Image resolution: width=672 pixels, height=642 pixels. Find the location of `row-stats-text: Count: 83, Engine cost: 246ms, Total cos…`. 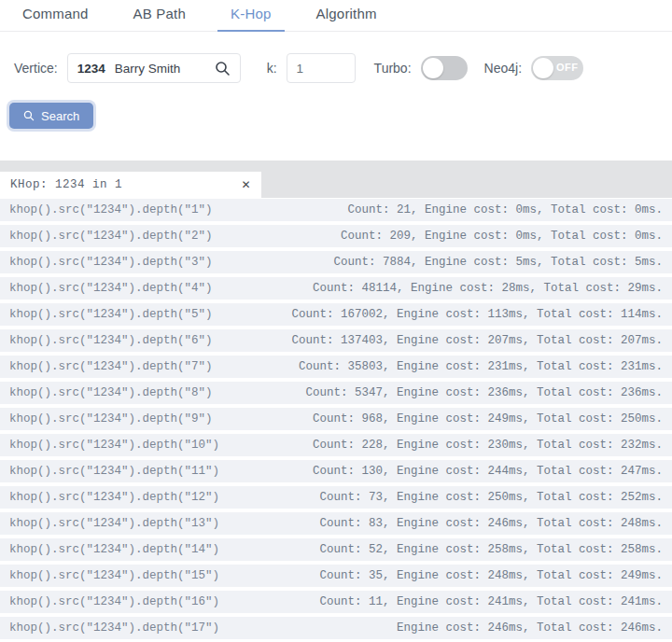

row-stats-text: Count: 83, Engine cost: 246ms, Total cos… is located at coordinates (491, 523).